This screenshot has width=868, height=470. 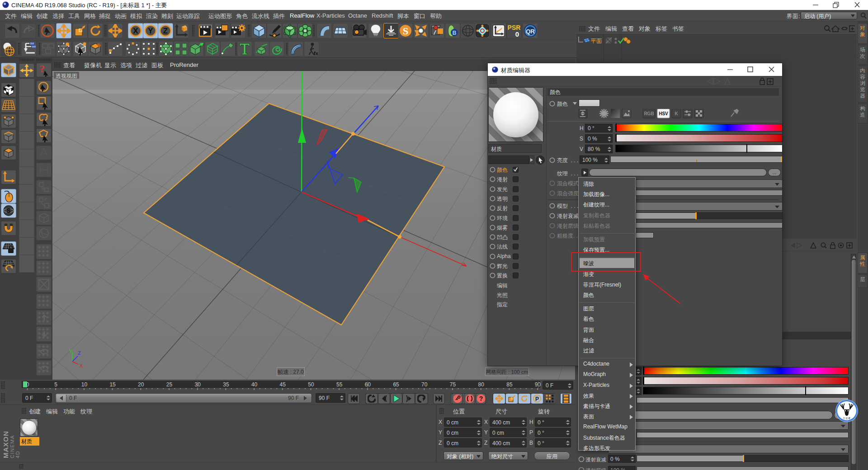 I want to click on svg-text: P, so click(x=537, y=399).